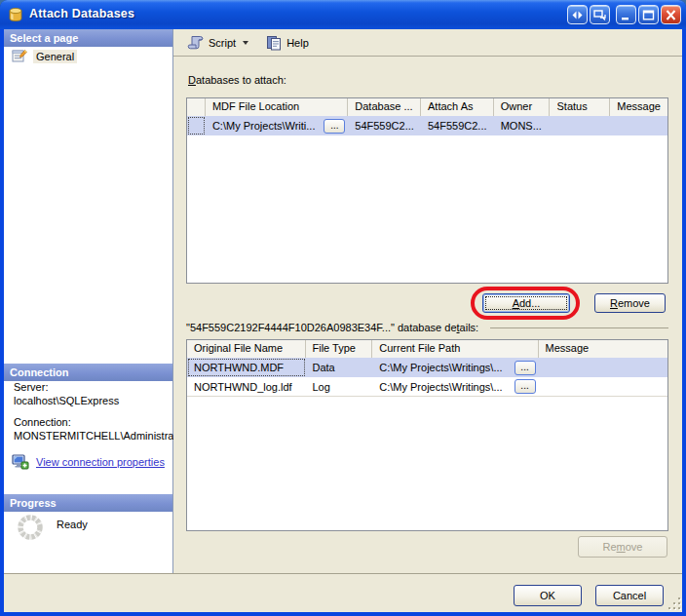  Describe the element at coordinates (629, 596) in the screenshot. I see `cancel-button: Cancel` at that location.